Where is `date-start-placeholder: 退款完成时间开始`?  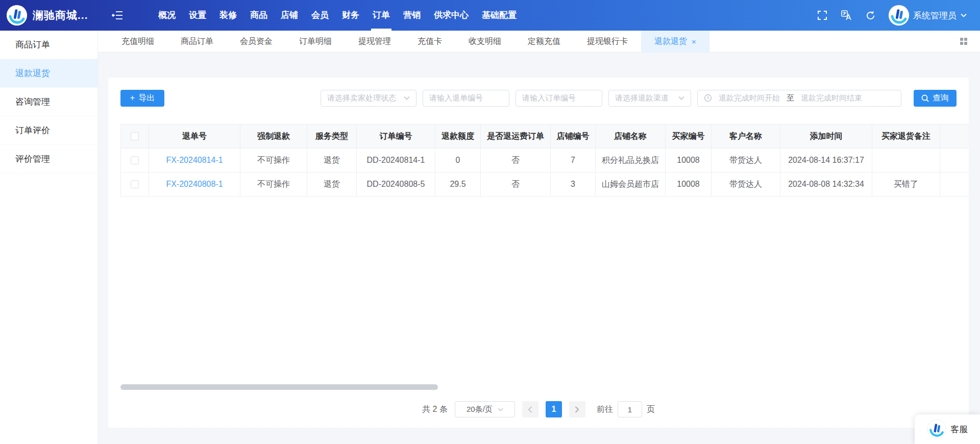
date-start-placeholder: 退款完成时间开始 is located at coordinates (749, 98).